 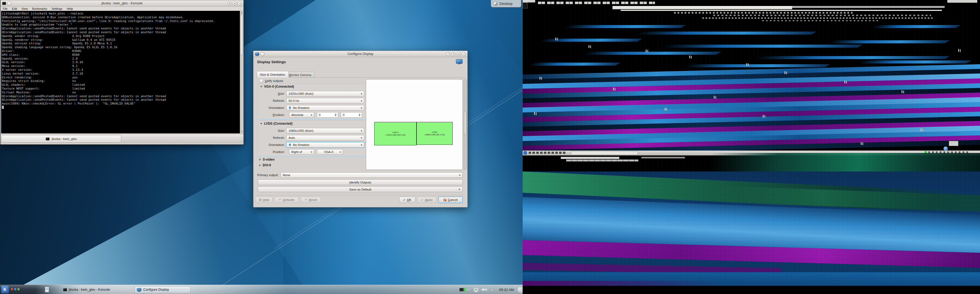 What do you see at coordinates (290, 108) in the screenshot?
I see `rotation-arrow-icon` at bounding box center [290, 108].